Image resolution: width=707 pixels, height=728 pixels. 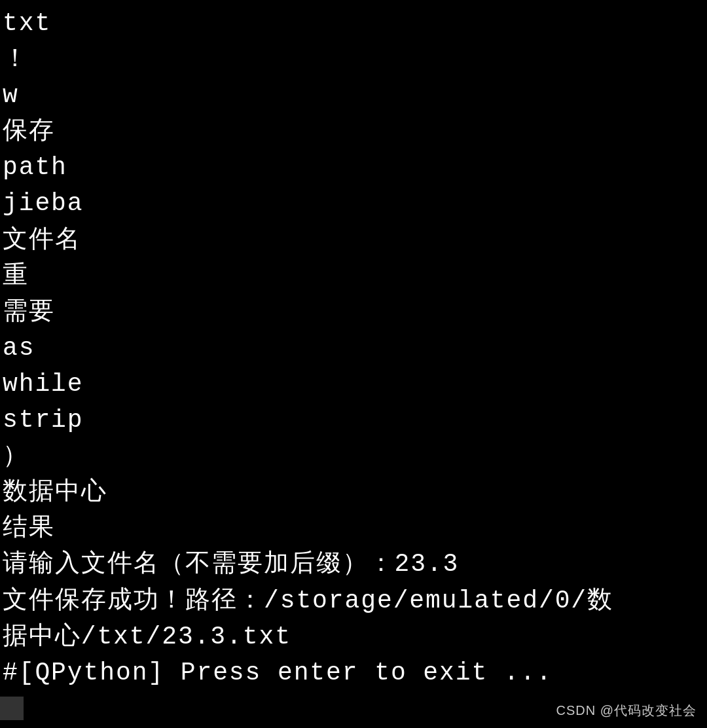 What do you see at coordinates (355, 131) in the screenshot?
I see `terminal-line-3: 保存` at bounding box center [355, 131].